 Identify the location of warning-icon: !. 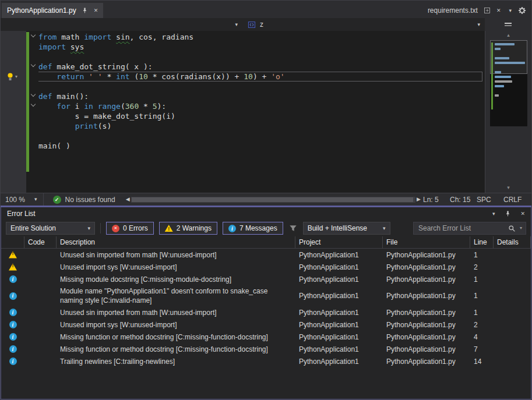
(169, 228).